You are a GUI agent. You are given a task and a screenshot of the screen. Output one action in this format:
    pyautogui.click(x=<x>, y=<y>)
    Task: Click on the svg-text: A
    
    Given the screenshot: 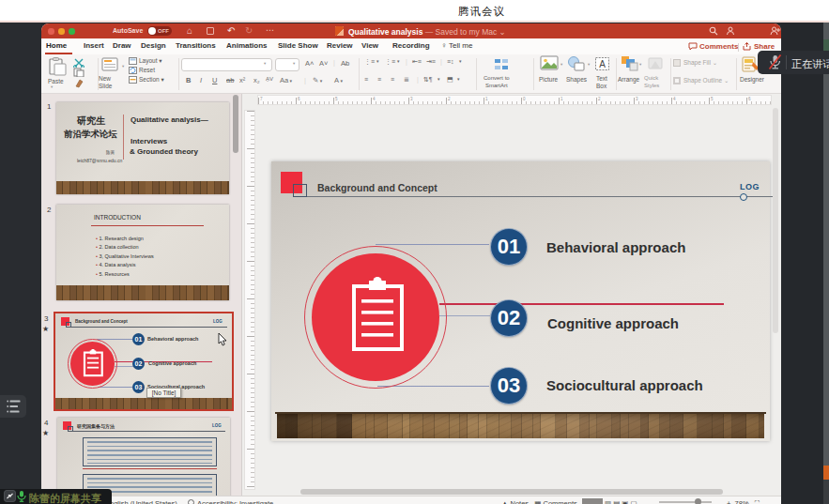 What is the action you would take?
    pyautogui.click(x=603, y=64)
    